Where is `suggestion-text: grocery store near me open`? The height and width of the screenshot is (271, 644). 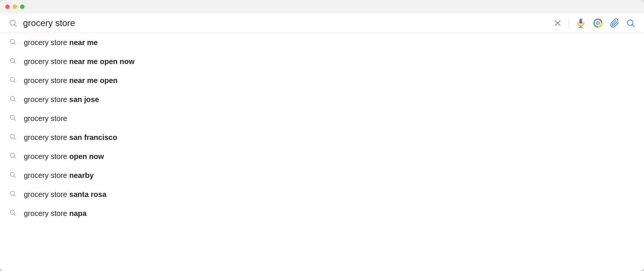
suggestion-text: grocery store near me open is located at coordinates (71, 80).